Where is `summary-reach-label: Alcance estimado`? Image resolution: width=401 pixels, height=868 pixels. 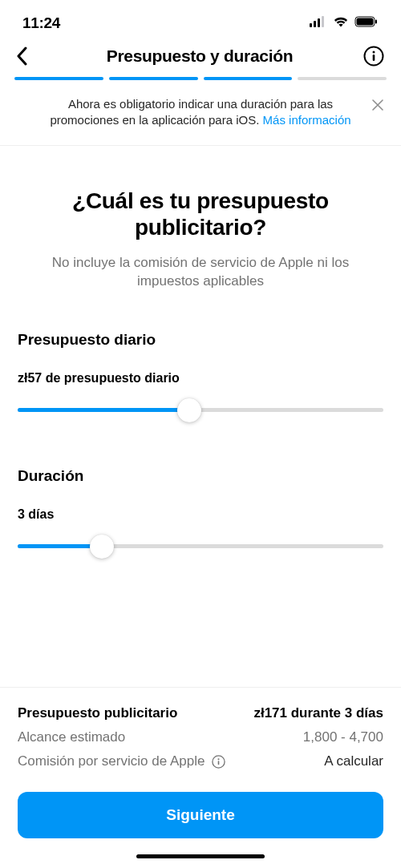
summary-reach-label: Alcance estimado is located at coordinates (71, 737).